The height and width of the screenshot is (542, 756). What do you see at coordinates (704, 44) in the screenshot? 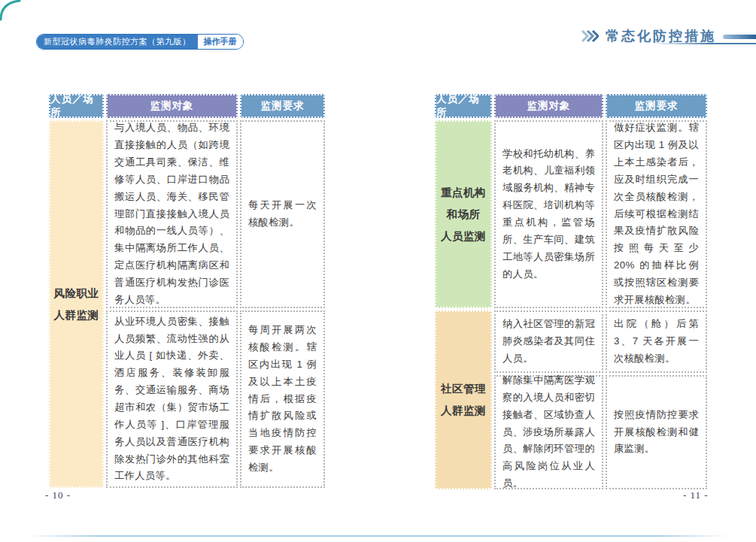
I see `section-title-underline` at bounding box center [704, 44].